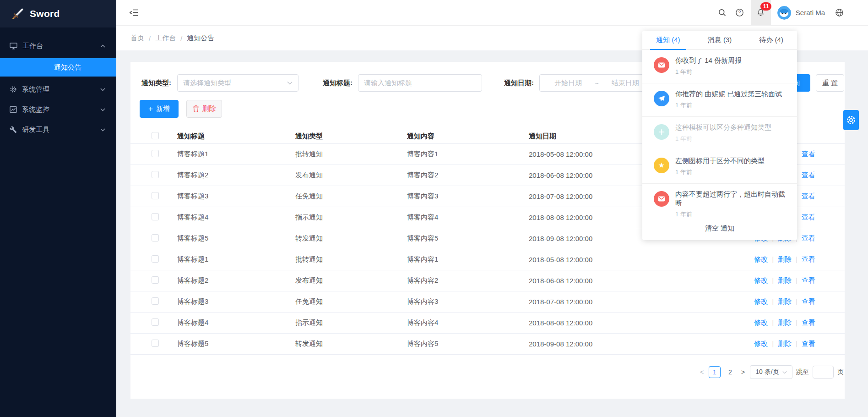 The width and height of the screenshot is (868, 417). I want to click on menu-fold-icon, so click(134, 13).